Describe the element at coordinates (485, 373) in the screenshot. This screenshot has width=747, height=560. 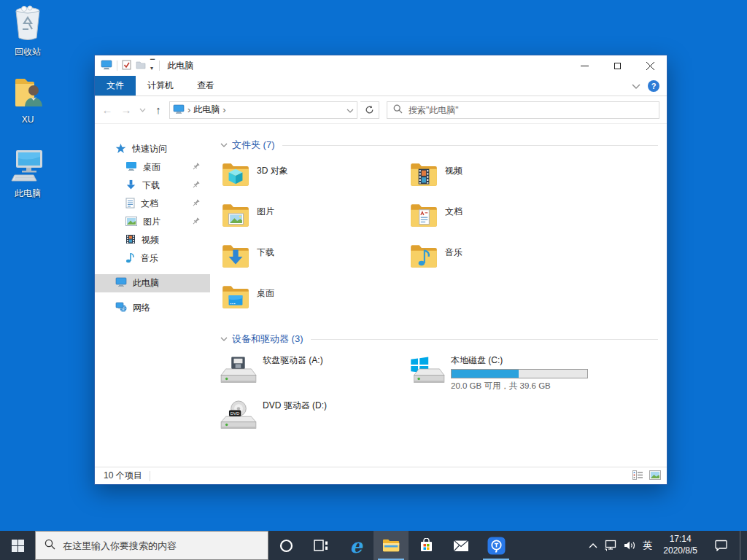
I see `disk-usage-fill` at that location.